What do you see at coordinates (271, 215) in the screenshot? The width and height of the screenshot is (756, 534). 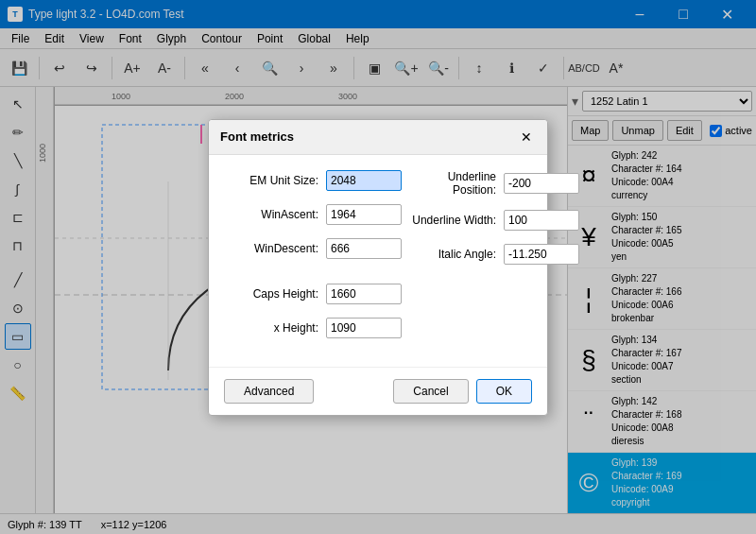 I see `winascent-label: WinAscent:` at bounding box center [271, 215].